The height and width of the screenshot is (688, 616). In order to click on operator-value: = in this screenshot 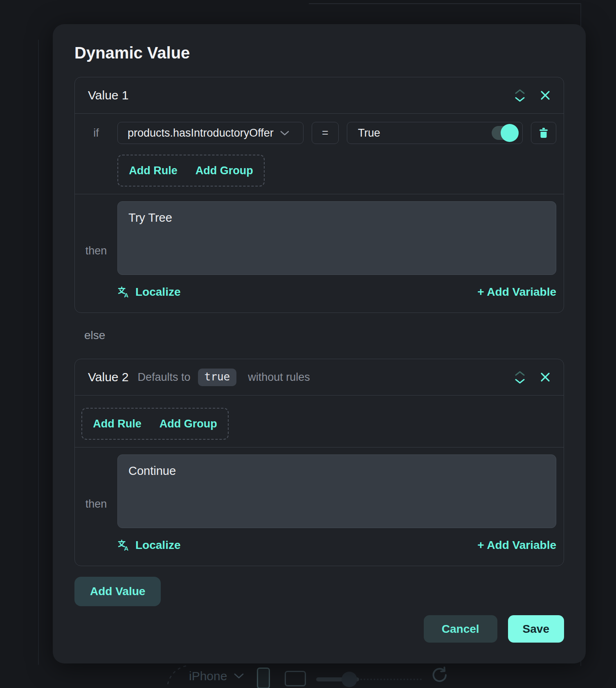, I will do `click(325, 133)`.